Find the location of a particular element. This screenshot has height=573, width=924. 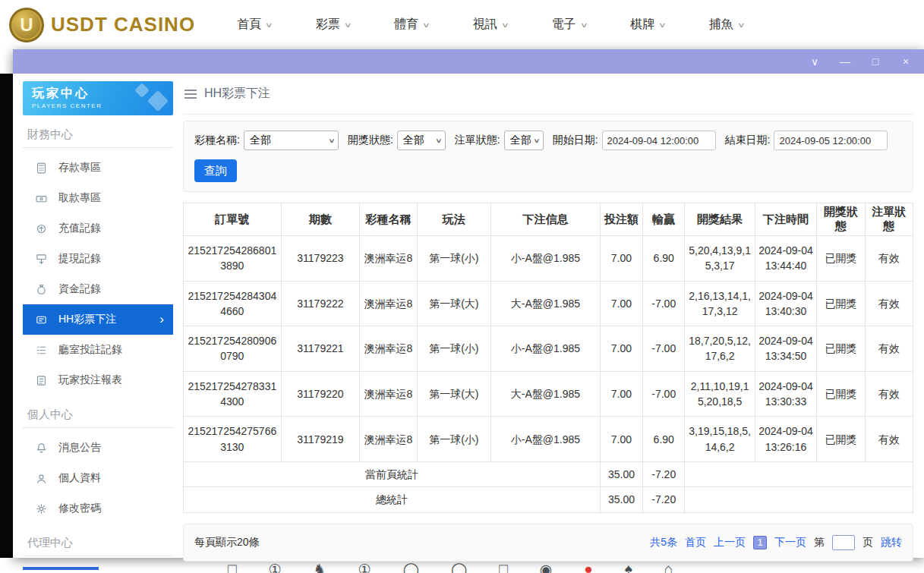

window-titlebar: ∨ — □ × is located at coordinates (468, 61).